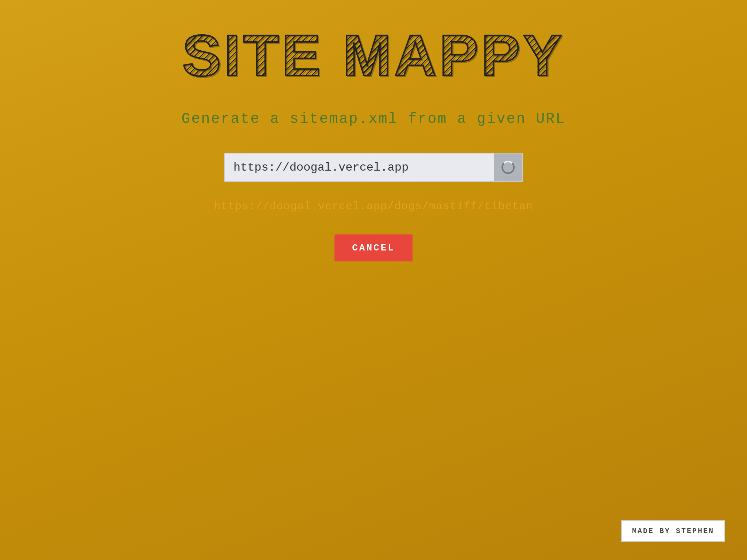 This screenshot has width=747, height=560. What do you see at coordinates (508, 167) in the screenshot?
I see `loading-spinner-icon` at bounding box center [508, 167].